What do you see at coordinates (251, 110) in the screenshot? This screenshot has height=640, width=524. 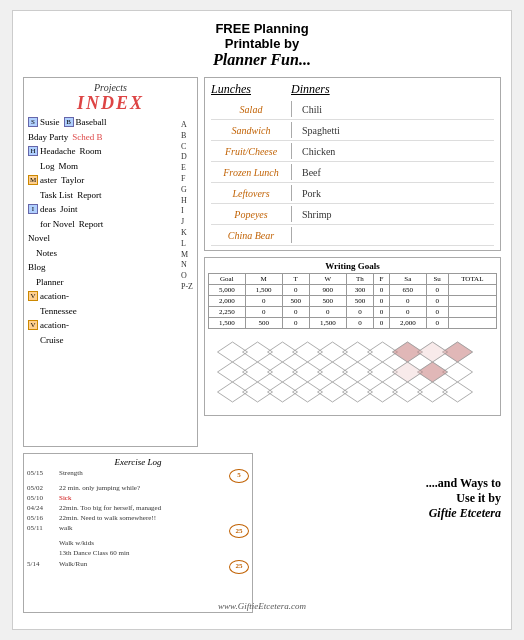 I see `ld-lunch-1: Salad` at bounding box center [251, 110].